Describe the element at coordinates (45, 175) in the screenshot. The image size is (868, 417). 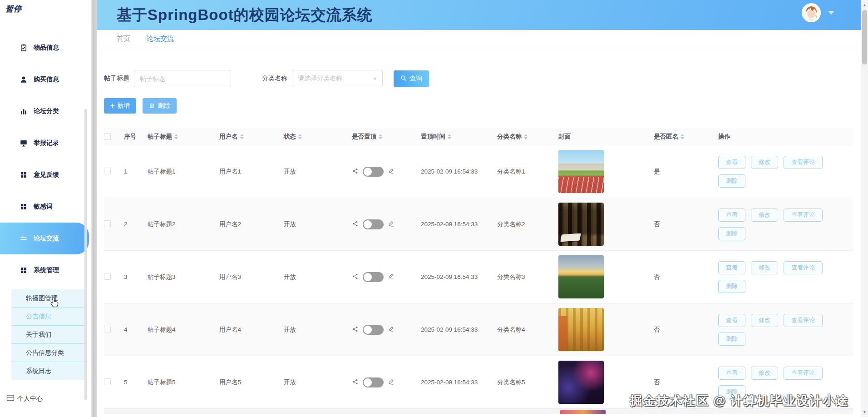
I see `sidebar-item-feedback: 意见反馈` at that location.